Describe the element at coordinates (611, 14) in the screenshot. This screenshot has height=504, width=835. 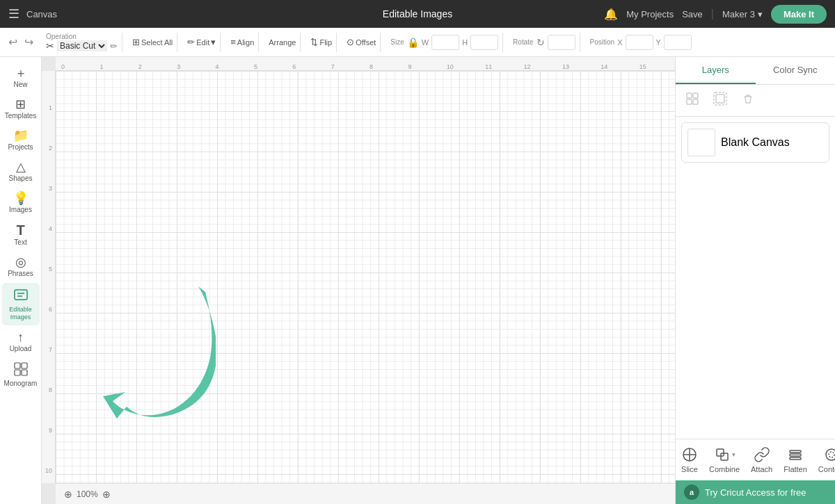
I see `notification-icon: 🔔` at that location.